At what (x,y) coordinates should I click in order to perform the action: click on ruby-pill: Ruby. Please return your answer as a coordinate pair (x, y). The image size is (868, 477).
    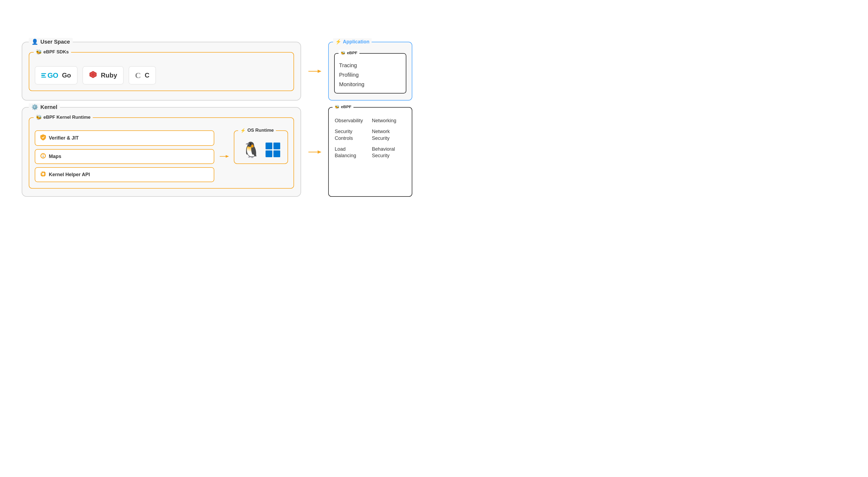
    Looking at the image, I should click on (103, 75).